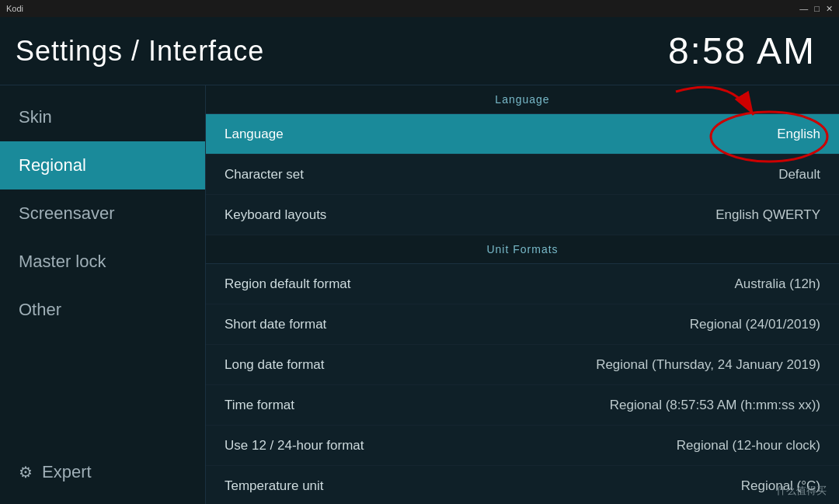 Image resolution: width=839 pixels, height=504 pixels. I want to click on setting-value-region-default-format: Australia (12h), so click(777, 284).